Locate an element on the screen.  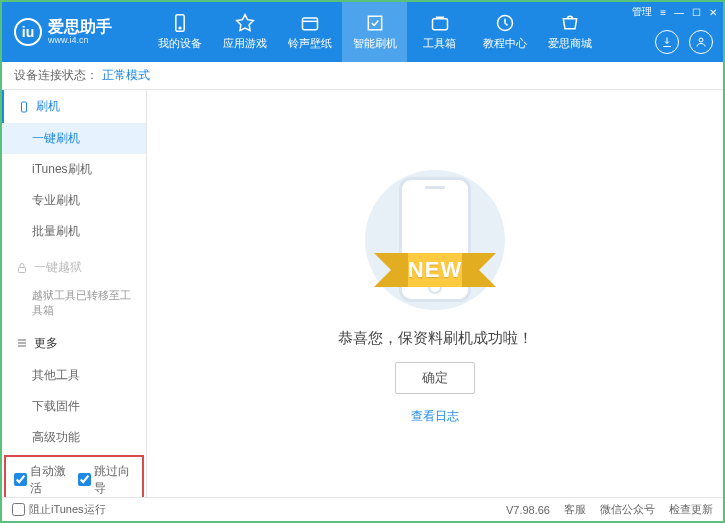
sidebar-item-flash-2: 专业刷机 is located at coordinates (74, 200).